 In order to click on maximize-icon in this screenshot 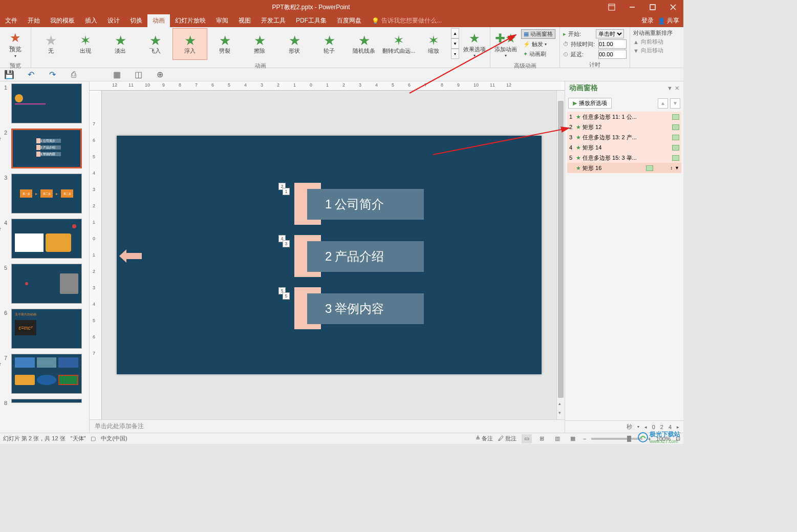, I will do `click(653, 7)`.